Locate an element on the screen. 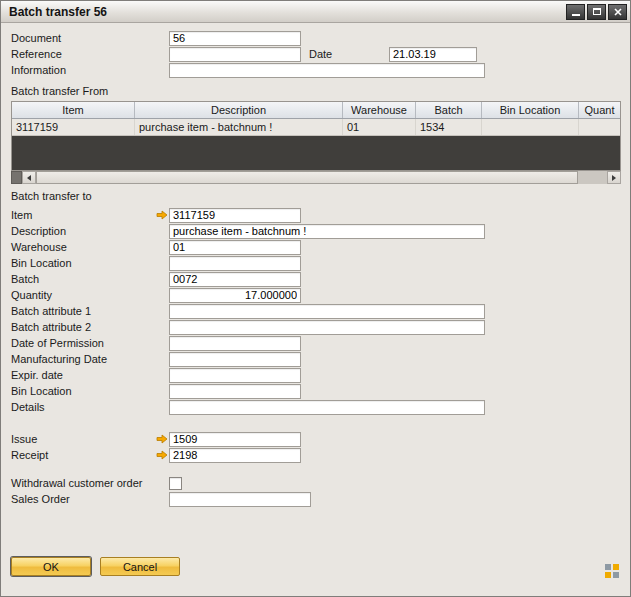 Image resolution: width=631 pixels, height=597 pixels. horizontal-scrollbar is located at coordinates (316, 178).